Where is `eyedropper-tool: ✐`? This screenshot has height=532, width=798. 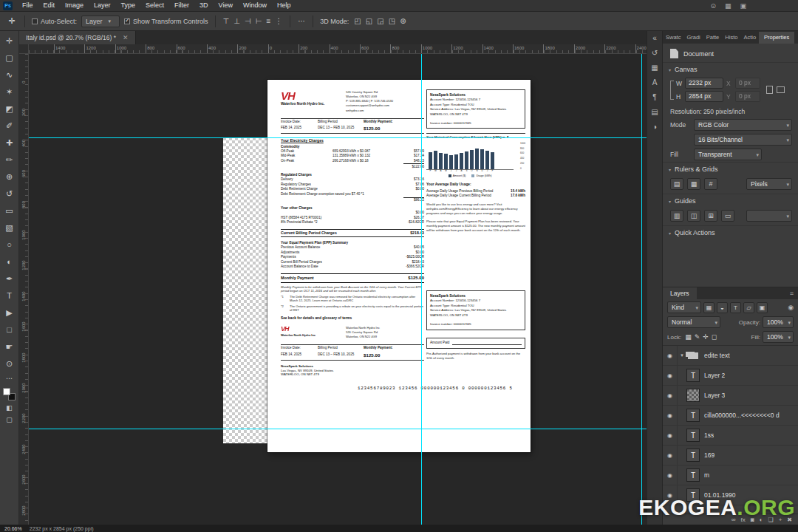 eyedropper-tool: ✐ is located at coordinates (10, 126).